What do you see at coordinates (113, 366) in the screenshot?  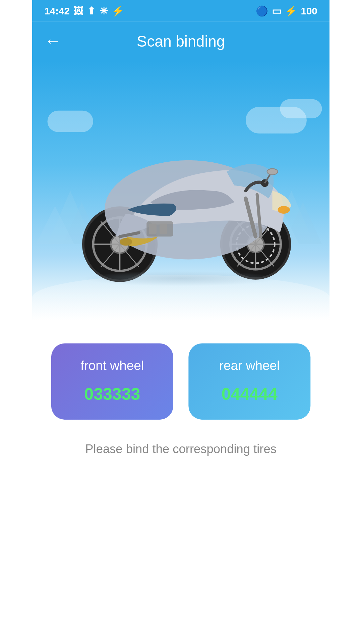 I see `front-wheel-label: front wheel` at bounding box center [113, 366].